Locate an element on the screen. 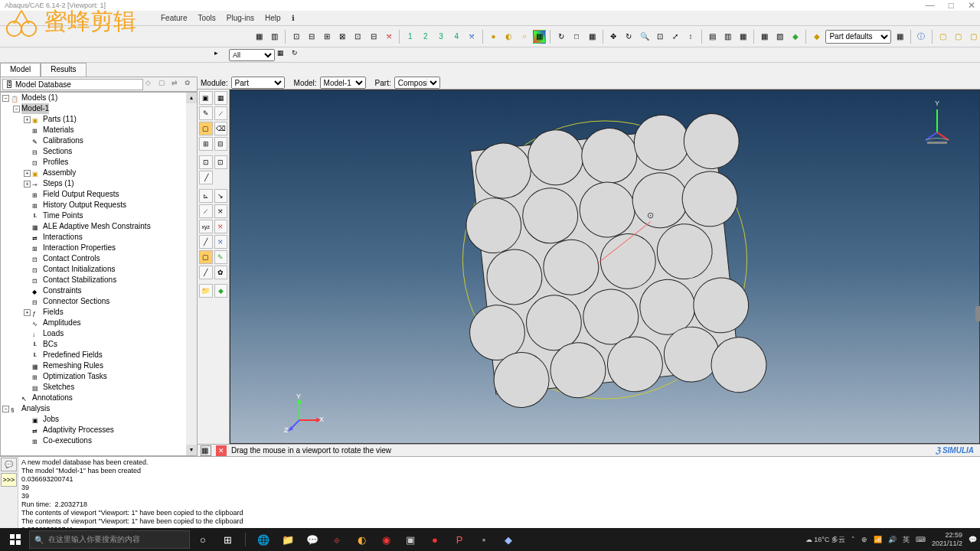  wifi-icon: 📶 is located at coordinates (877, 540).